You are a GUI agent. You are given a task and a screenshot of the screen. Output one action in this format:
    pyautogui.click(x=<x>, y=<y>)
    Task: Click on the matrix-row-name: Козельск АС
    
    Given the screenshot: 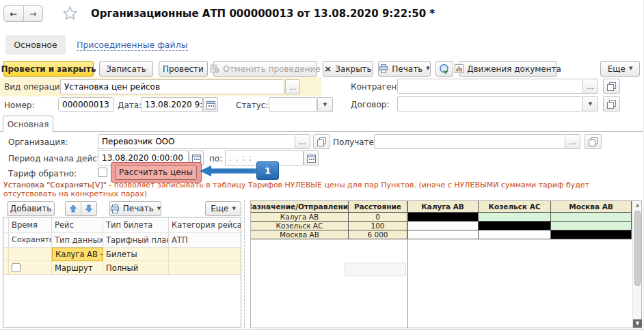 What is the action you would take?
    pyautogui.click(x=299, y=226)
    